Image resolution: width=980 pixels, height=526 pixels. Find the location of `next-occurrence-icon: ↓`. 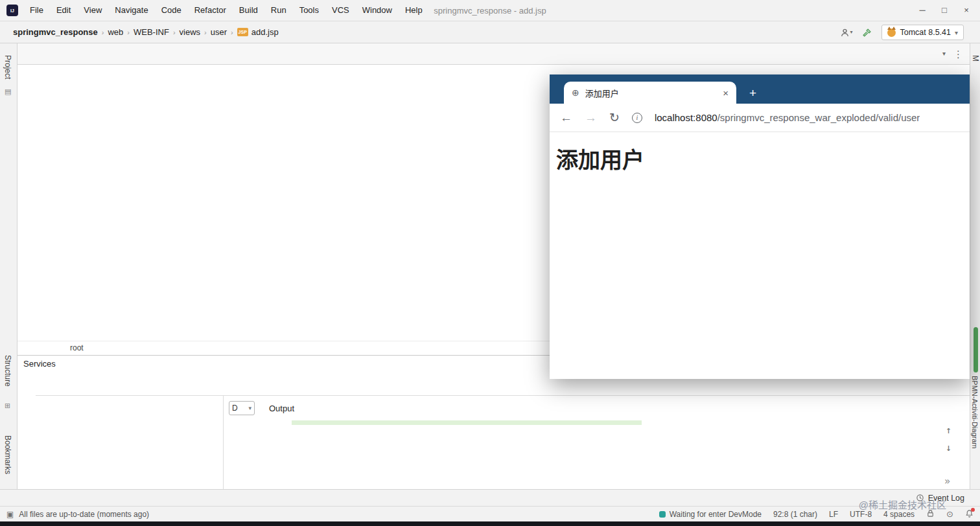

next-occurrence-icon: ↓ is located at coordinates (949, 448).